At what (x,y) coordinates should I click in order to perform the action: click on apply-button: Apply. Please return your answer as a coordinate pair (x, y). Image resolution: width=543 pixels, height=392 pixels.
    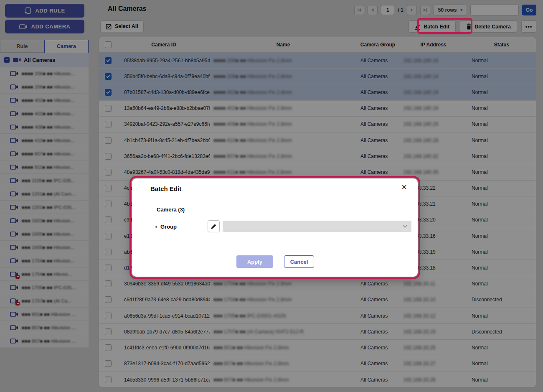
    Looking at the image, I should click on (255, 262).